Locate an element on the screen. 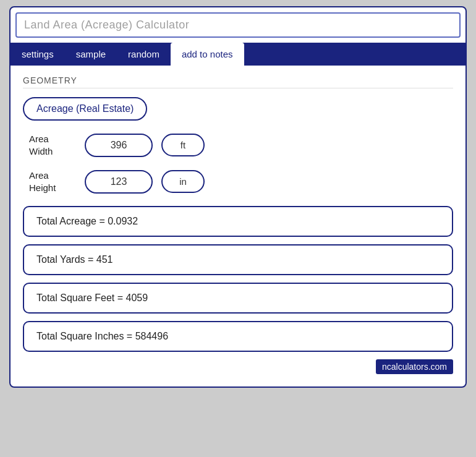 This screenshot has height=457, width=476. calculator-title: Land Area (Acreage) Calculator is located at coordinates (106, 25).